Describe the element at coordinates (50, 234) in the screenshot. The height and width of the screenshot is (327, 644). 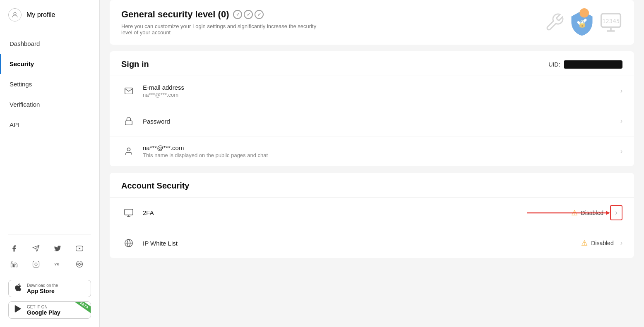
I see `sidebar-divider` at that location.